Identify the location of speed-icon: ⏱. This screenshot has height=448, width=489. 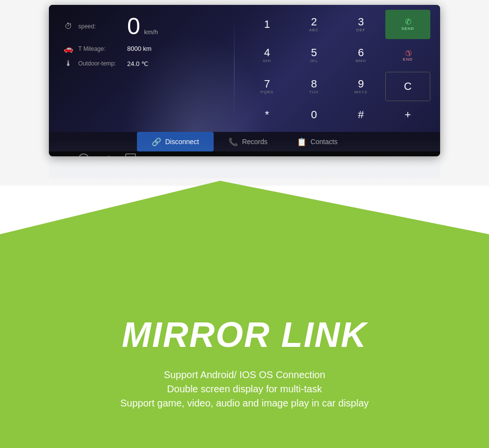
(68, 26).